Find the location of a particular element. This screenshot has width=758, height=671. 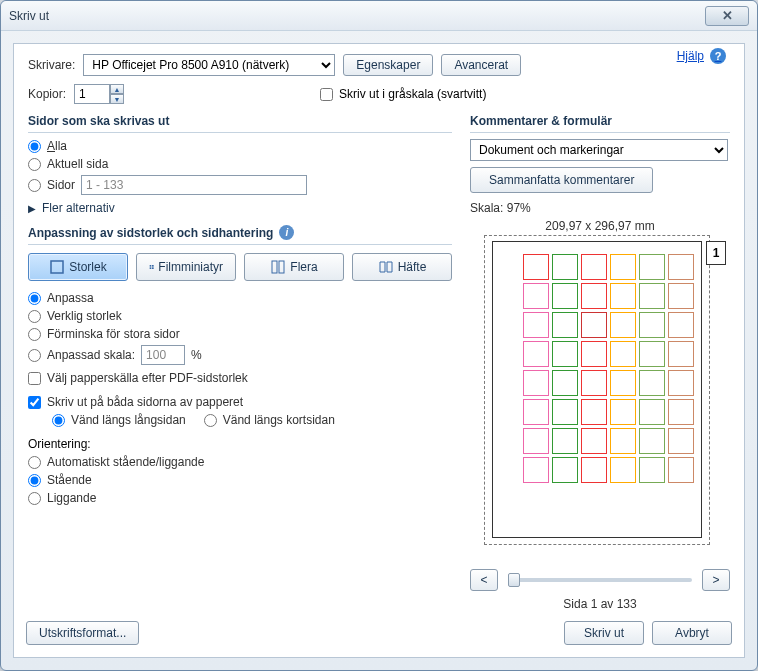

pages-range-input is located at coordinates (194, 185).